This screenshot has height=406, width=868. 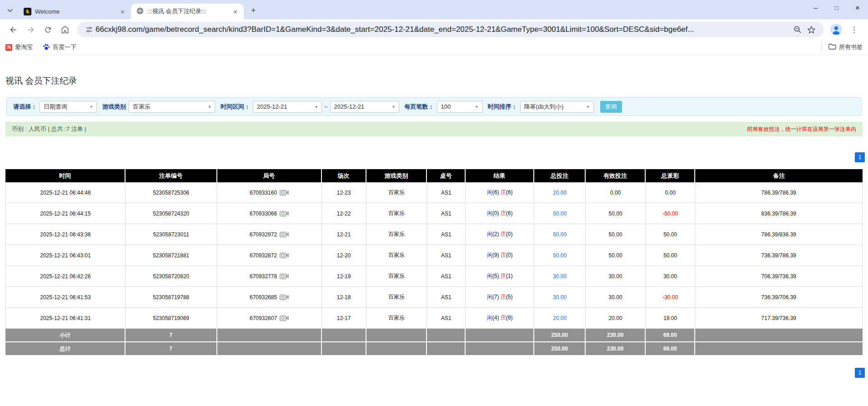 What do you see at coordinates (616, 318) in the screenshot?
I see `valid-bet-cell: 20.00` at bounding box center [616, 318].